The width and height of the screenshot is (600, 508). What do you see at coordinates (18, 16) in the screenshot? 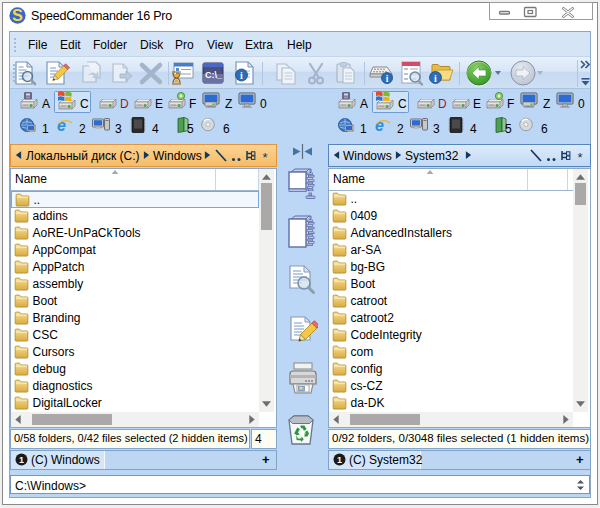
I see `svg-text: S` at bounding box center [18, 16].